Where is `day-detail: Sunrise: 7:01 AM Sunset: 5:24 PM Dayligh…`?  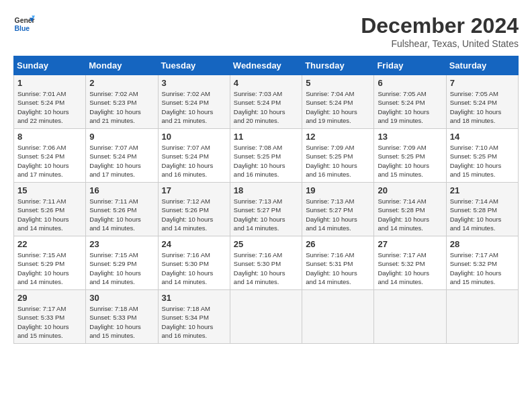
day-detail: Sunrise: 7:01 AM Sunset: 5:24 PM Dayligh… is located at coordinates (50, 107).